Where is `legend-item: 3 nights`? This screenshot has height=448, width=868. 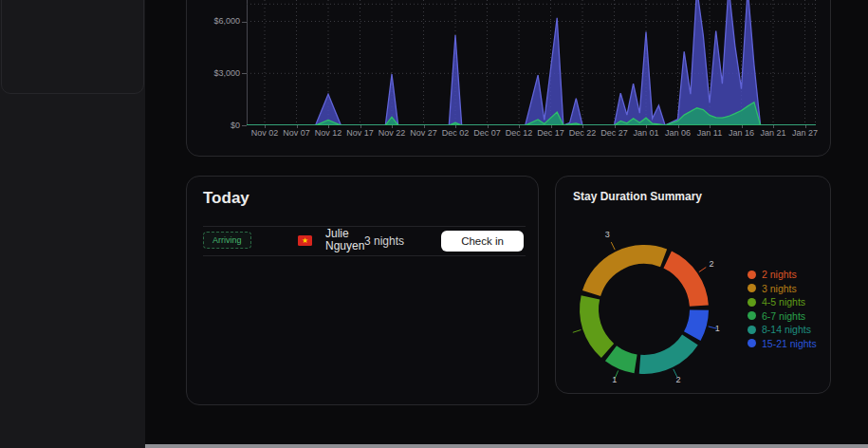
legend-item: 3 nights is located at coordinates (782, 289).